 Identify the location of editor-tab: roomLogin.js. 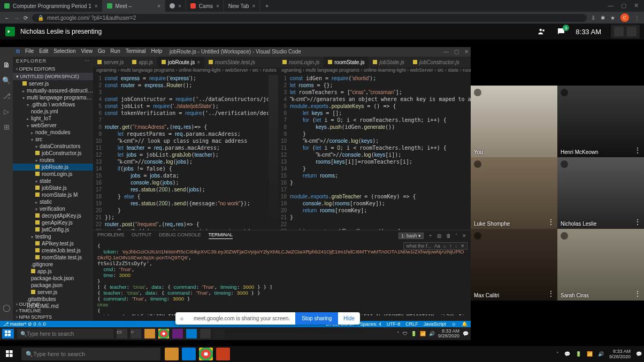
(301, 62).